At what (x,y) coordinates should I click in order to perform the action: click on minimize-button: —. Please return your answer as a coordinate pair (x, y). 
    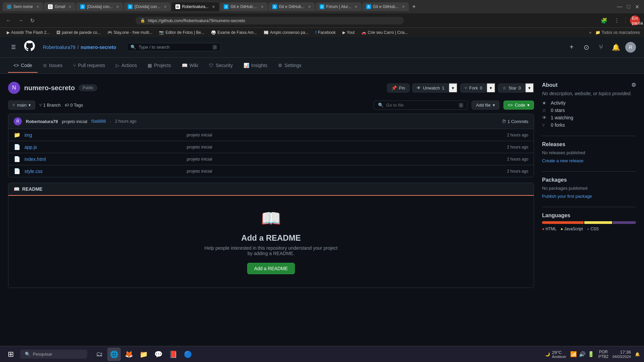
    Looking at the image, I should click on (620, 7).